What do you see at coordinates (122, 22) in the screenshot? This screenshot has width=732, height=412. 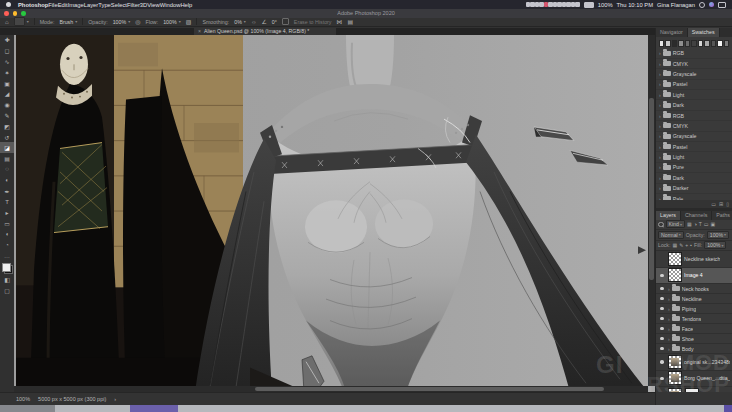 I see `opacity-select: 100%` at bounding box center [122, 22].